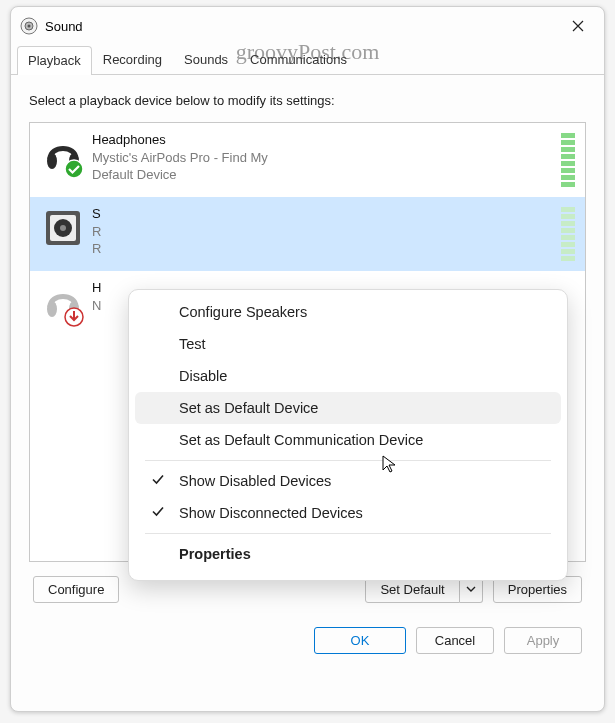 The width and height of the screenshot is (615, 723). I want to click on check-badge-icon, so click(74, 169).